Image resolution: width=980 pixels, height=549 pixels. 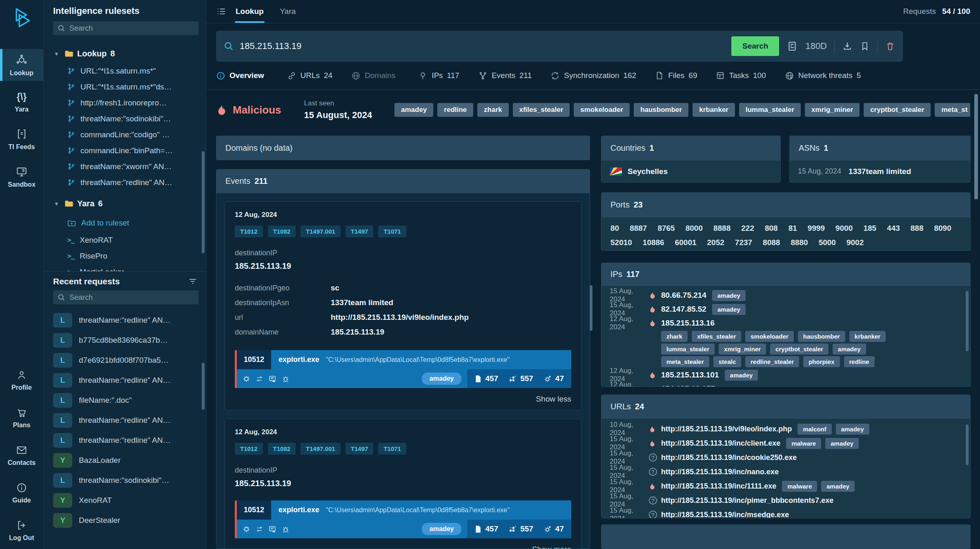 What do you see at coordinates (125, 118) in the screenshot?
I see `ruleset-query: threatName:"sodinokibi"…` at bounding box center [125, 118].